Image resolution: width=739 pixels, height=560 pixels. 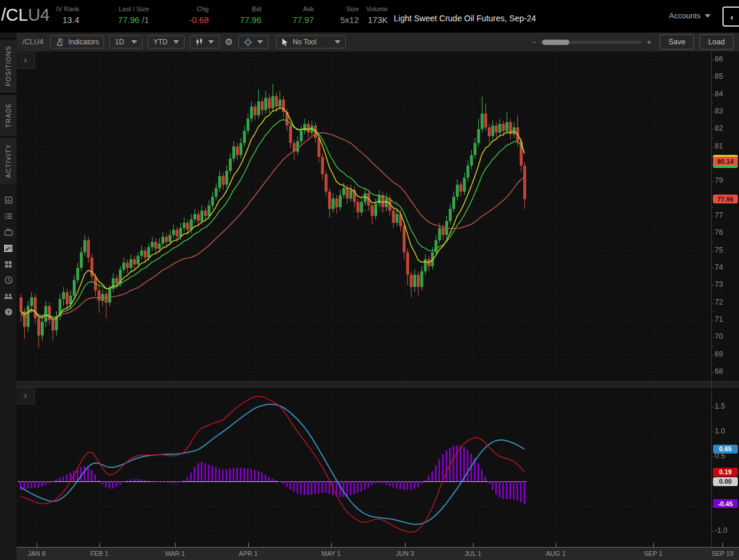 I want to click on stat-label: Volume, so click(x=349, y=9).